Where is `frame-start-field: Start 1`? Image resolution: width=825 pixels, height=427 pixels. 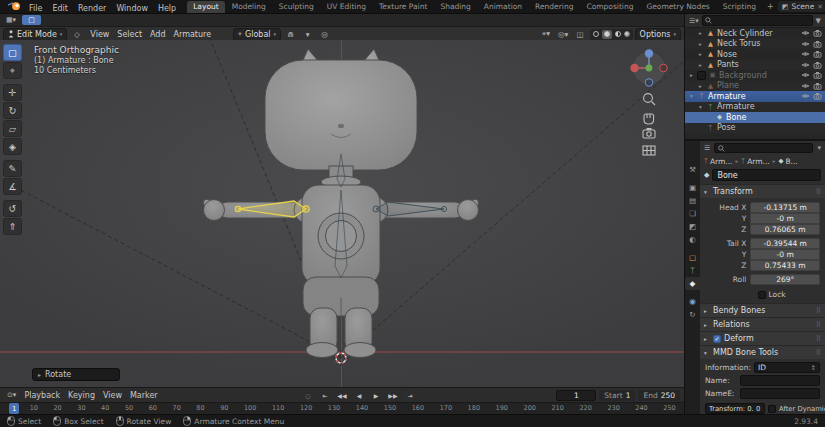
frame-start-field: Start 1 is located at coordinates (617, 396).